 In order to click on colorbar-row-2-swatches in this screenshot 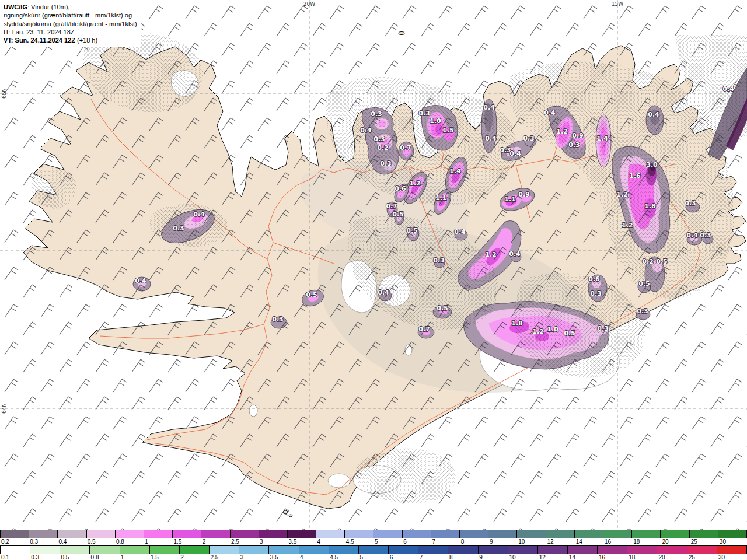, I will do `click(374, 550)`.